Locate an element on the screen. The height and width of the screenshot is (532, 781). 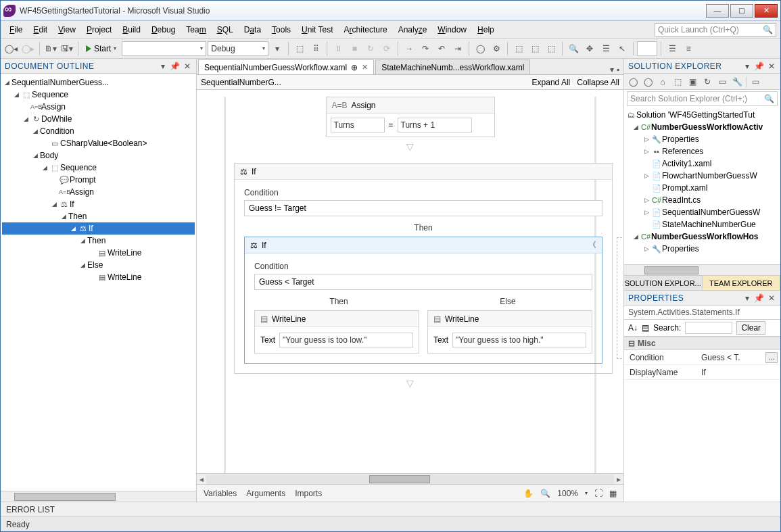
assign-value-input: Turns + 1 is located at coordinates (435, 125).